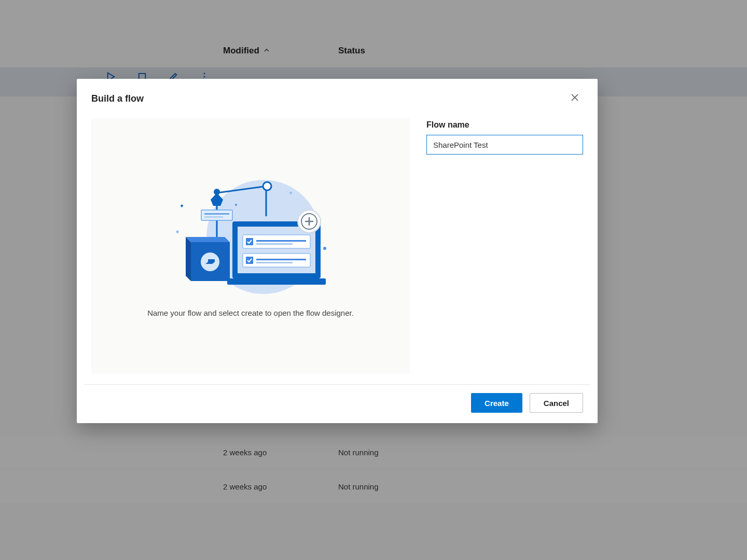  Describe the element at coordinates (556, 403) in the screenshot. I see `cancel-button: Cancel` at that location.